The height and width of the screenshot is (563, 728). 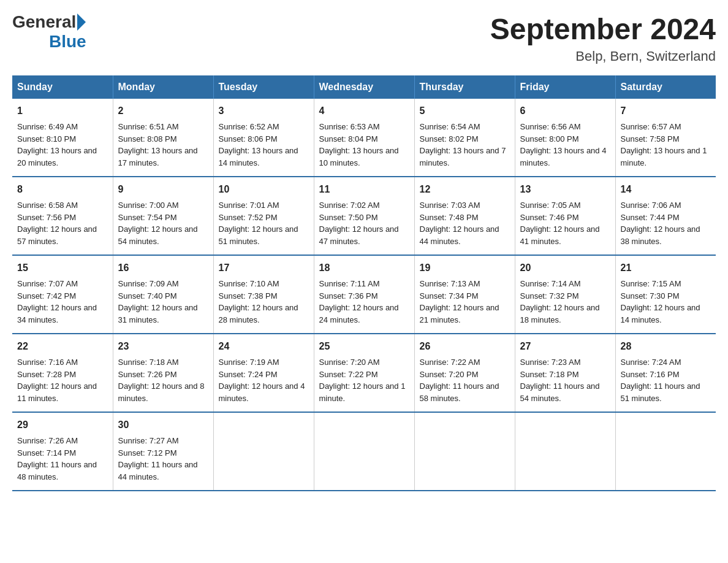 What do you see at coordinates (364, 38) in the screenshot?
I see `page-header: General Blue September 2024 Belp, Bern, …` at bounding box center [364, 38].